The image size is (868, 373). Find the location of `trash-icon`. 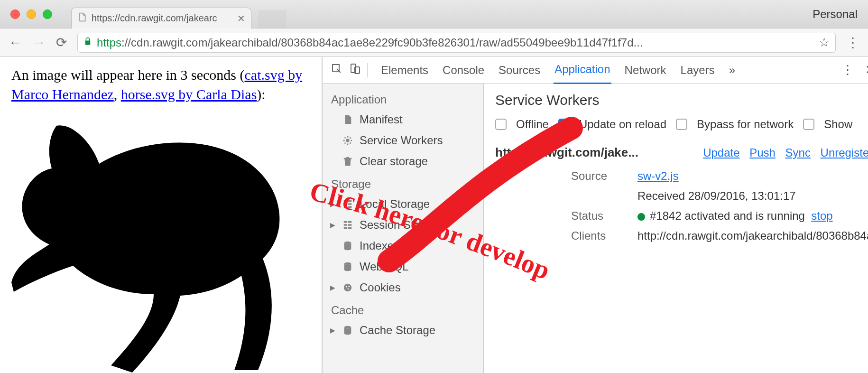

trash-icon is located at coordinates (348, 161).